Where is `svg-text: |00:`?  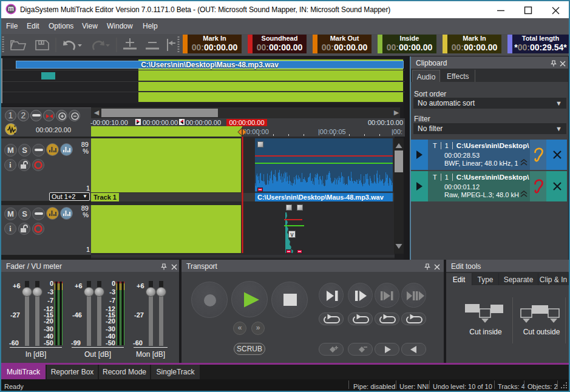 svg-text: |00: is located at coordinates (397, 132).